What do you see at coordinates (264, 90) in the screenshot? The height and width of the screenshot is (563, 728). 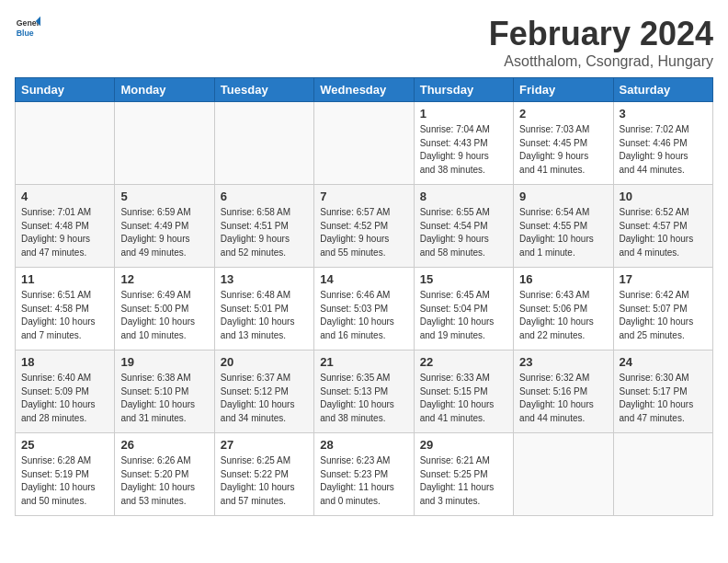 I see `header-tuesday: Tuesday` at bounding box center [264, 90].